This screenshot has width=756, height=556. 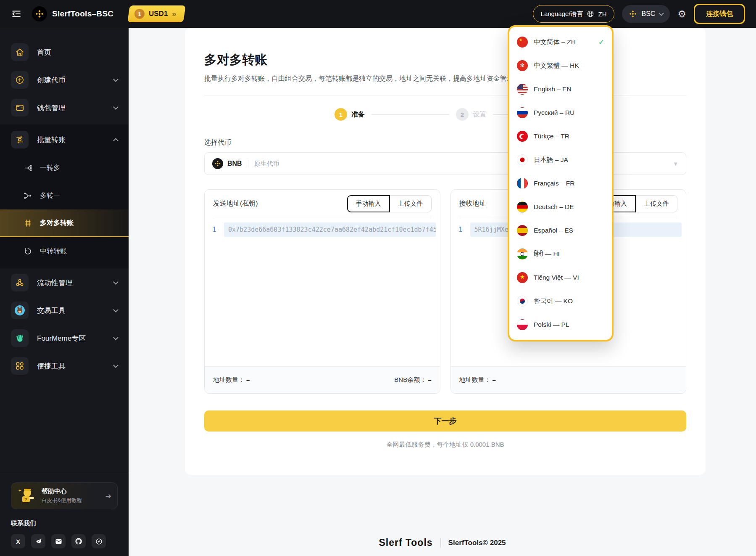 What do you see at coordinates (462, 114) in the screenshot?
I see `step-number: 2` at bounding box center [462, 114].